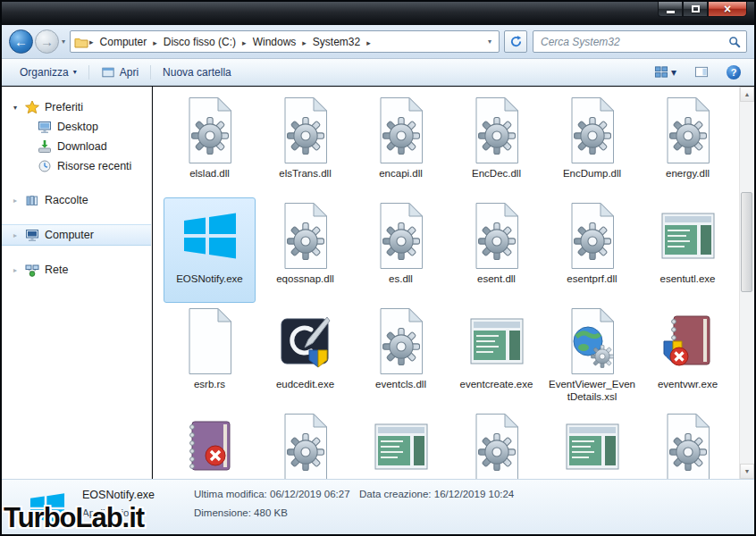 The image size is (756, 536). Describe the element at coordinates (45, 127) in the screenshot. I see `desktop-icon` at that location.